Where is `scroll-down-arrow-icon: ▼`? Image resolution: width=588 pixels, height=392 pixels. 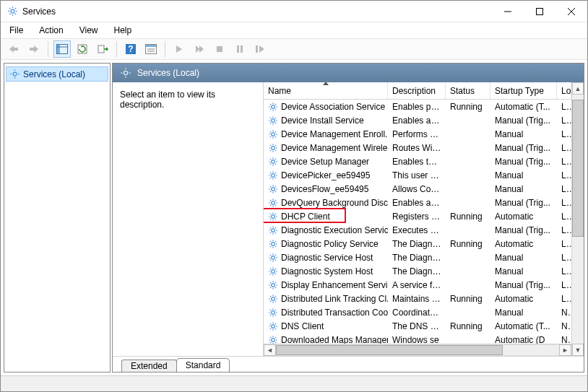 scroll-down-arrow-icon: ▼ is located at coordinates (578, 349).